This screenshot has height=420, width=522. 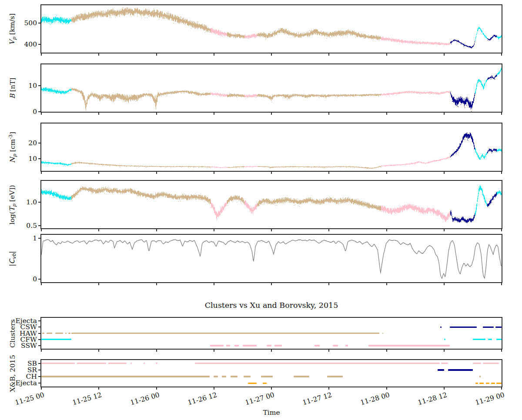 What do you see at coordinates (13, 147) in the screenshot?
I see `np-y-axis-label: Np [cm-3]` at bounding box center [13, 147].